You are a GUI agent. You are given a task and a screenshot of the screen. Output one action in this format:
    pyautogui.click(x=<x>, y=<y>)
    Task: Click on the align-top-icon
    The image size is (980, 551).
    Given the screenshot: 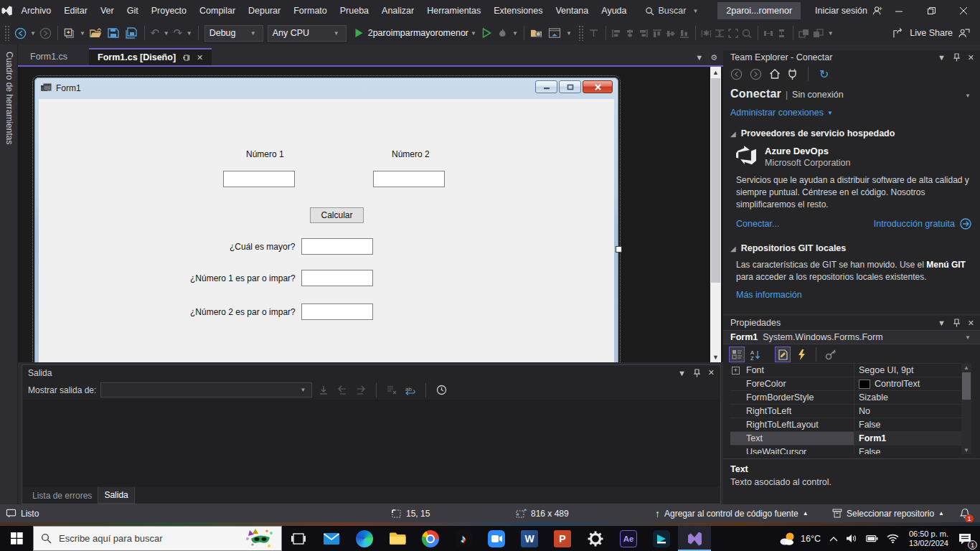 What is the action you would take?
    pyautogui.click(x=657, y=33)
    